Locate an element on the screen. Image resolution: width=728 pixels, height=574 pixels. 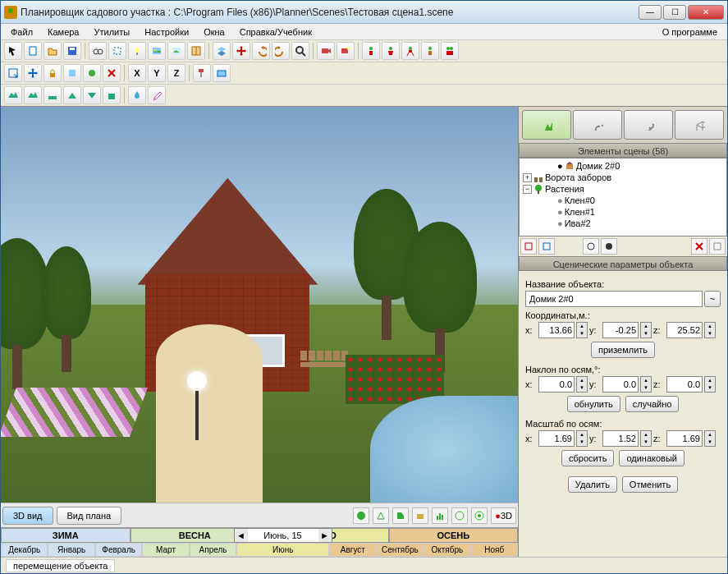
zoom-icon is located at coordinates (300, 51).